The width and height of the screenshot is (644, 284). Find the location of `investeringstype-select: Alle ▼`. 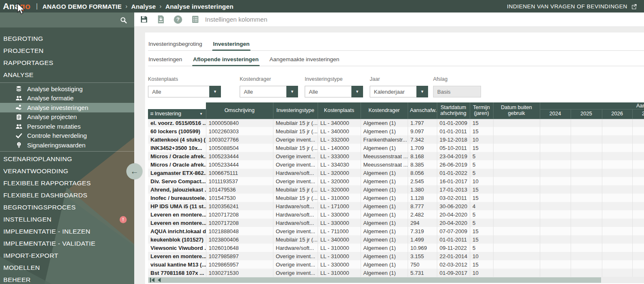

investeringstype-select: Alle ▼ is located at coordinates (334, 92).